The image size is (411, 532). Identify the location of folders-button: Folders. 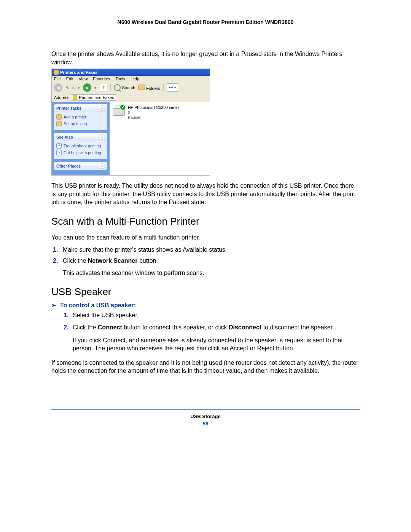
(149, 88).